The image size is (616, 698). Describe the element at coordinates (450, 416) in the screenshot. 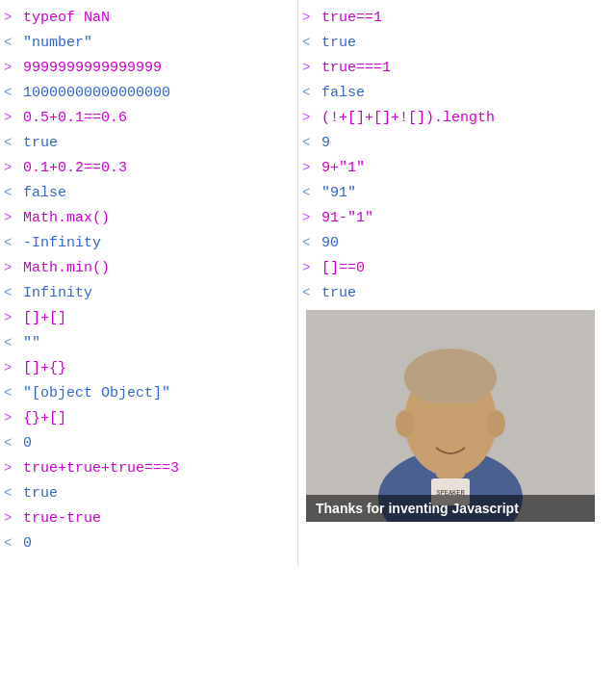

I see `face-graphic: SPEAKER` at that location.